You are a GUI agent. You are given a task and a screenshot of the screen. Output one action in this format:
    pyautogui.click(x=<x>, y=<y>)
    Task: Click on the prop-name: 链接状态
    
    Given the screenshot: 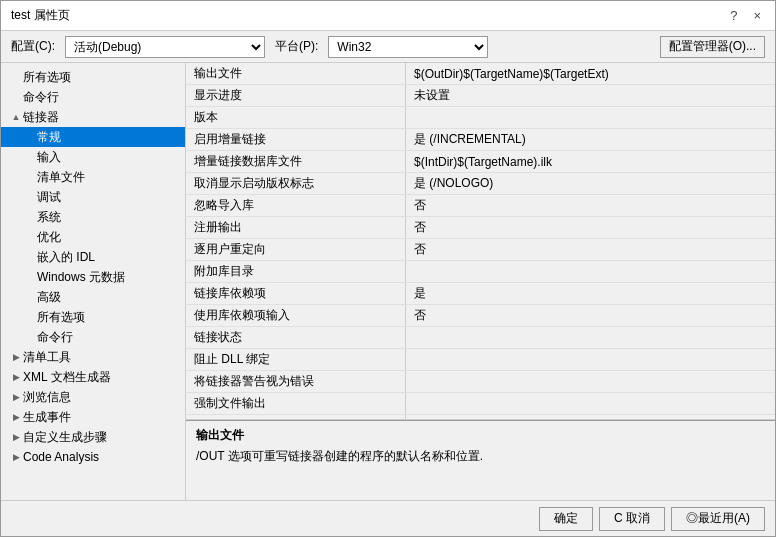 What is the action you would take?
    pyautogui.click(x=296, y=338)
    